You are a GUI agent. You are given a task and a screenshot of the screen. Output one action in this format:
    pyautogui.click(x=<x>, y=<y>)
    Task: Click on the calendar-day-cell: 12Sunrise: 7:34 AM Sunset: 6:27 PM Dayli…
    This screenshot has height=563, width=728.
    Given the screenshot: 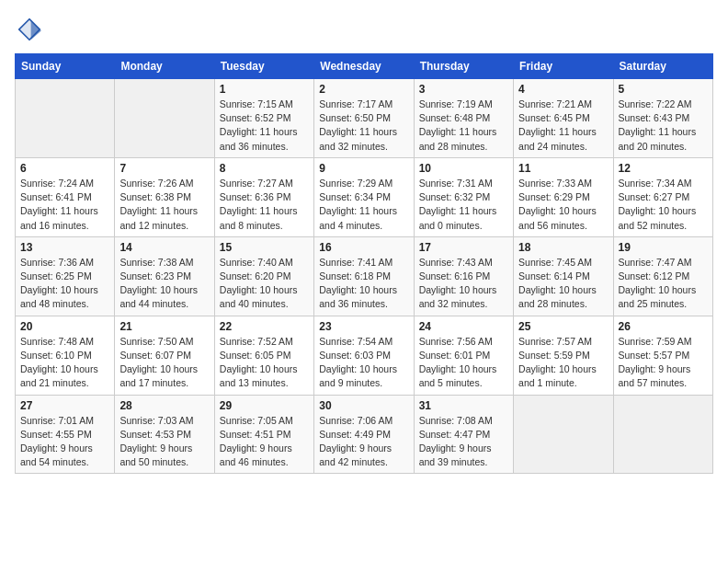 What is the action you would take?
    pyautogui.click(x=663, y=197)
    